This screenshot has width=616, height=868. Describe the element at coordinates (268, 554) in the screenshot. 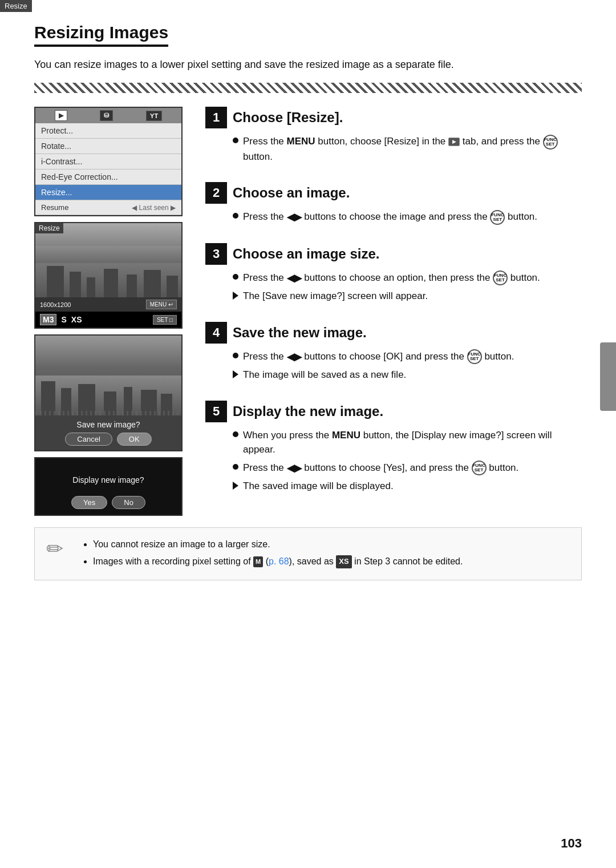

I see `note-text: You cannot resize an image to a larger s…` at that location.